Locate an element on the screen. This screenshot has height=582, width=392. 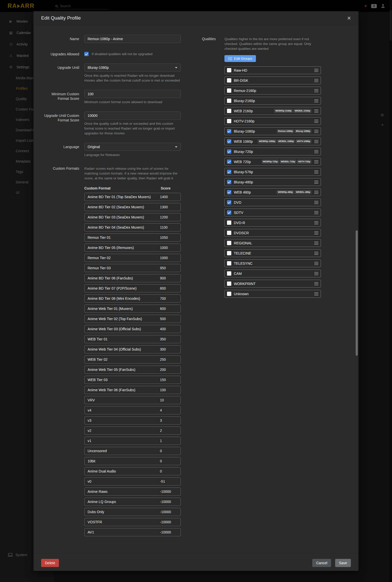
custom-format-row: Anime Web Tier 02 (Top FanSubs)500 is located at coordinates (133, 319).